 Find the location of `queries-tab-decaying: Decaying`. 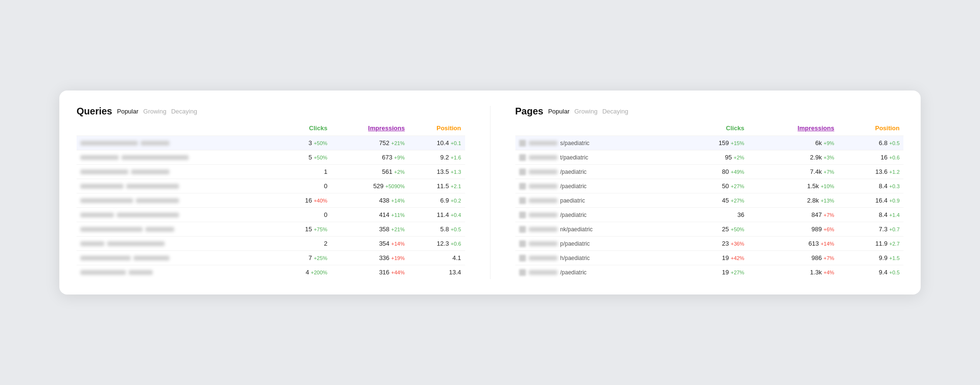

queries-tab-decaying: Decaying is located at coordinates (184, 111).